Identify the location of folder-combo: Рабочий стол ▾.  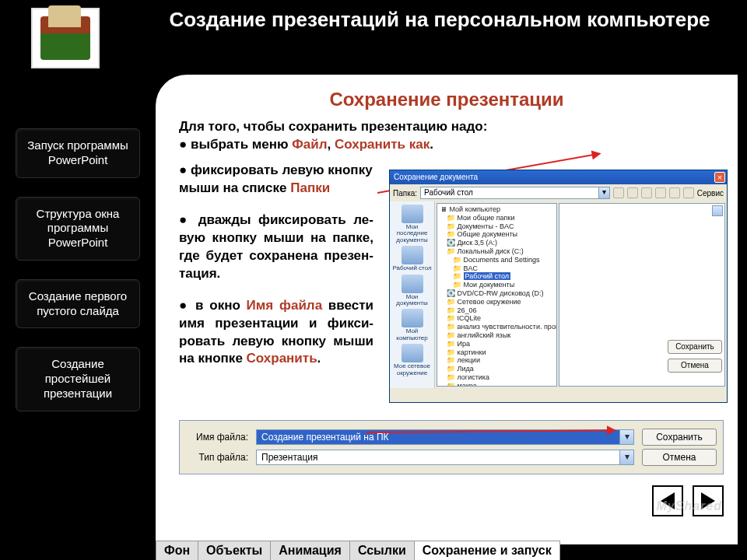
(515, 193).